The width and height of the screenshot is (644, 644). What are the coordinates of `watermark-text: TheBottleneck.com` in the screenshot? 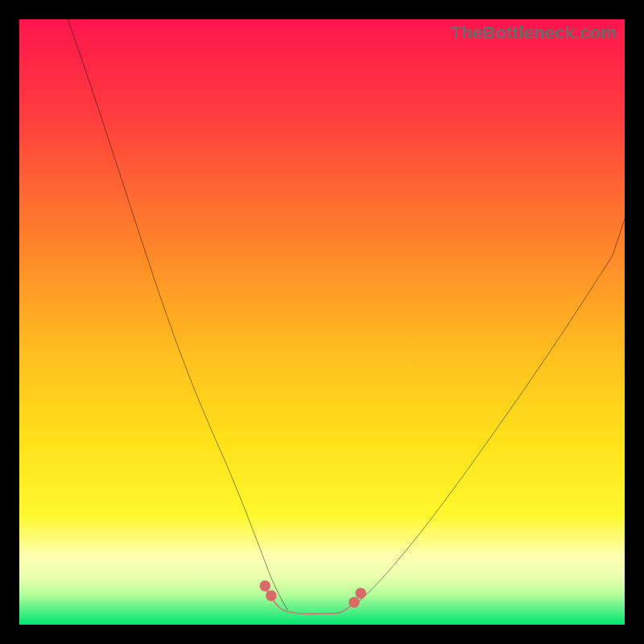 It's located at (534, 33).